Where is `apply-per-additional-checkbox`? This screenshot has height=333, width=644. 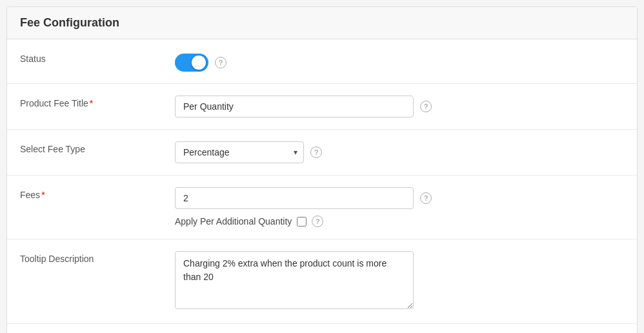 apply-per-additional-checkbox is located at coordinates (302, 222).